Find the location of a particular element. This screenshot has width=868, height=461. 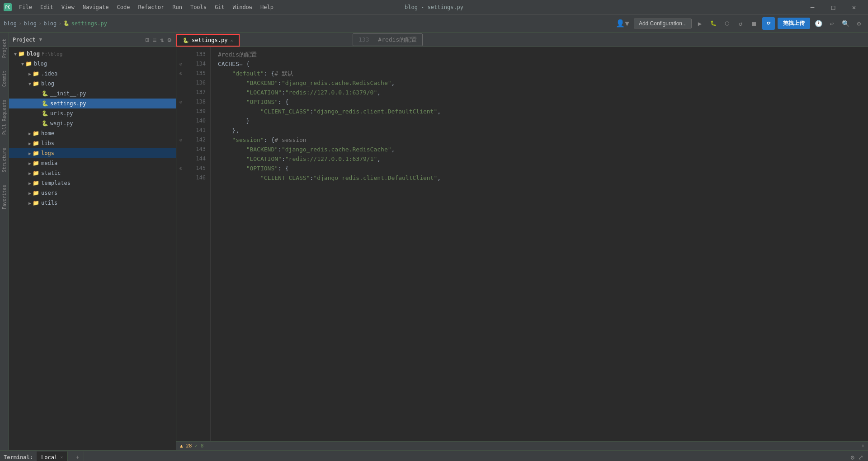

terminal-header: Terminal: Local ✕ + ⚙ ⤢ is located at coordinates (434, 456).